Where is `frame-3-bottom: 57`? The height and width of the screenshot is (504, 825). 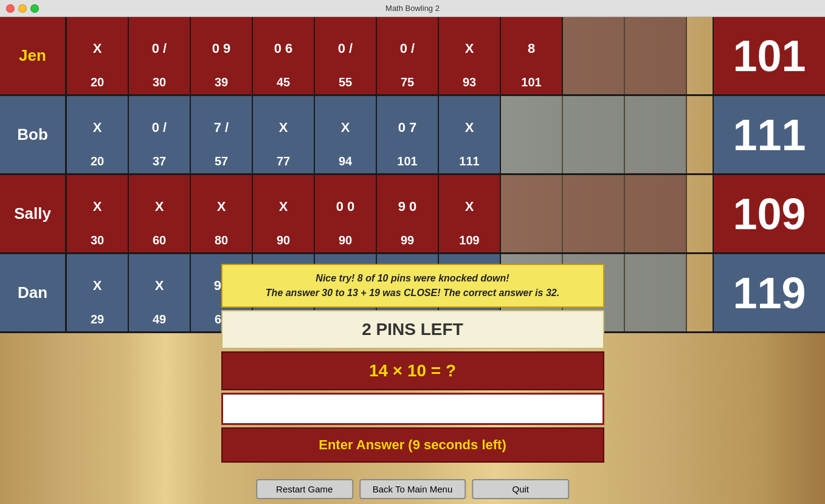 frame-3-bottom: 57 is located at coordinates (221, 162).